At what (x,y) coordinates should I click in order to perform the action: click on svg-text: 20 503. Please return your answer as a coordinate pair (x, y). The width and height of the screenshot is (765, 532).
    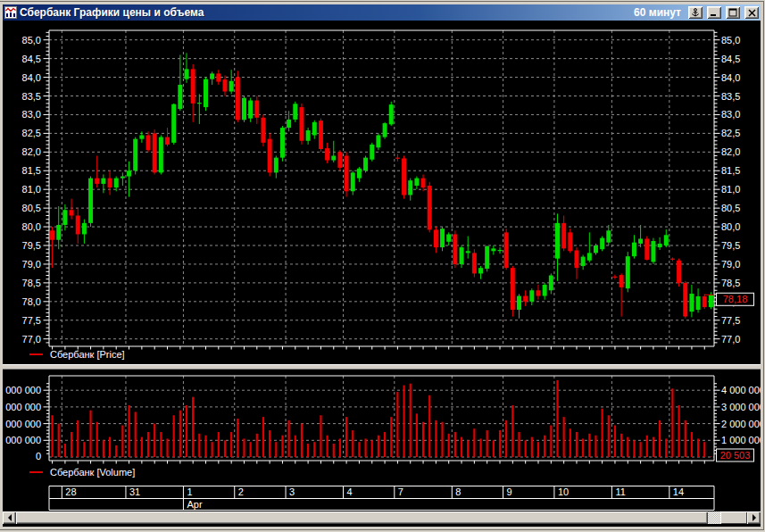
    Looking at the image, I should click on (736, 455).